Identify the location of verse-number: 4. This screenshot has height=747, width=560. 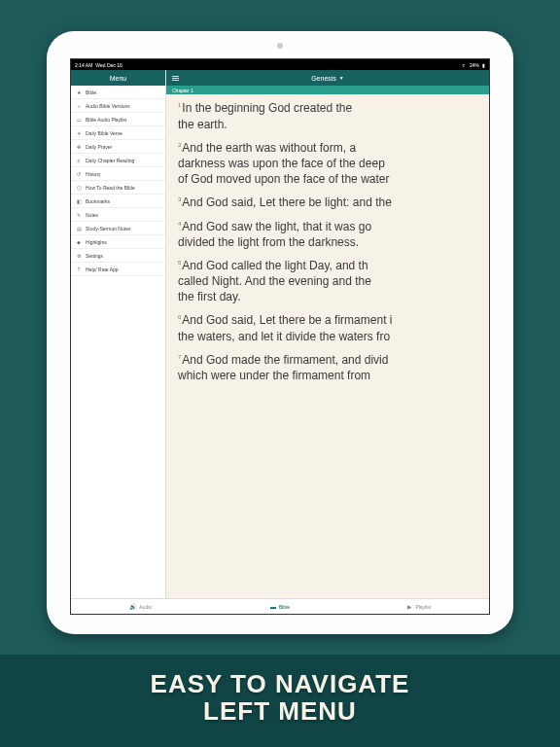
(179, 224).